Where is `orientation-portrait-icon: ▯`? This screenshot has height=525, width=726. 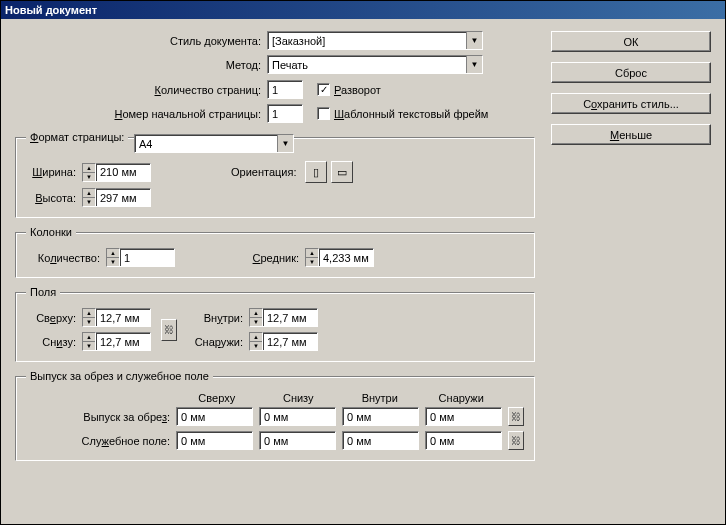 orientation-portrait-icon: ▯ is located at coordinates (316, 172).